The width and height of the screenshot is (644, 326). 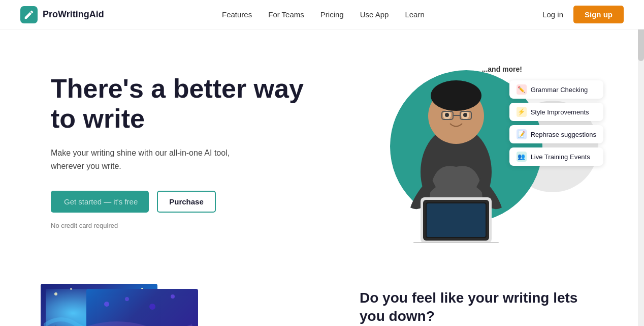 I want to click on hero-subtext: Make your writing shine with our all-in-…, so click(x=152, y=160).